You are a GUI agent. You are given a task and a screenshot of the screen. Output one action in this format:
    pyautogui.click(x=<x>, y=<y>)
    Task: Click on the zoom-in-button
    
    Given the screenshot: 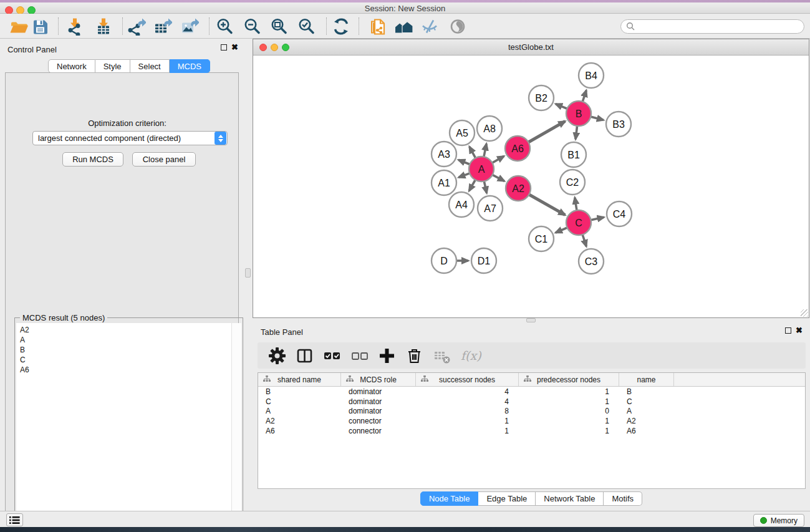 What is the action you would take?
    pyautogui.click(x=225, y=26)
    